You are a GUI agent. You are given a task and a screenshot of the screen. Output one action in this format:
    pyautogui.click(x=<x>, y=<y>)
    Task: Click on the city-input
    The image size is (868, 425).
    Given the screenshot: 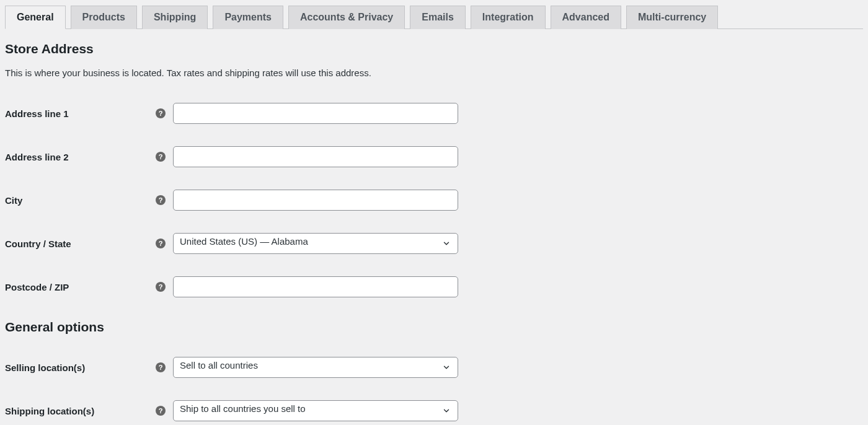 What is the action you would take?
    pyautogui.click(x=316, y=200)
    